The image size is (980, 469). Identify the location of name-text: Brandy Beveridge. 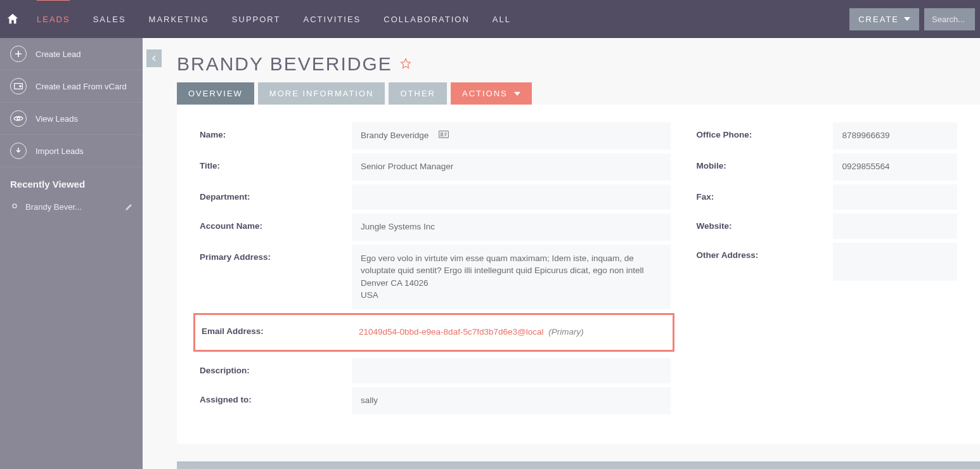
(394, 136).